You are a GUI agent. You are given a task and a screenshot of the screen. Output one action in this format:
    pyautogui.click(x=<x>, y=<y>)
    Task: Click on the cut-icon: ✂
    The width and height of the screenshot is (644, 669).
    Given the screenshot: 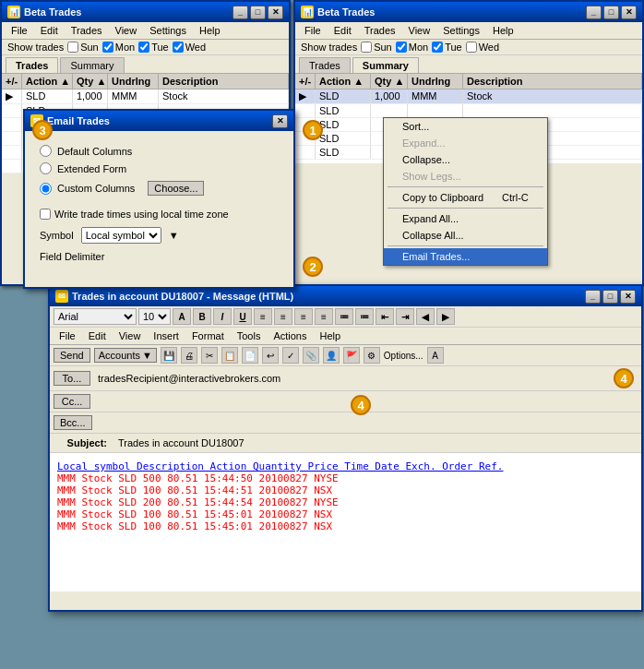 What is the action you would take?
    pyautogui.click(x=209, y=355)
    